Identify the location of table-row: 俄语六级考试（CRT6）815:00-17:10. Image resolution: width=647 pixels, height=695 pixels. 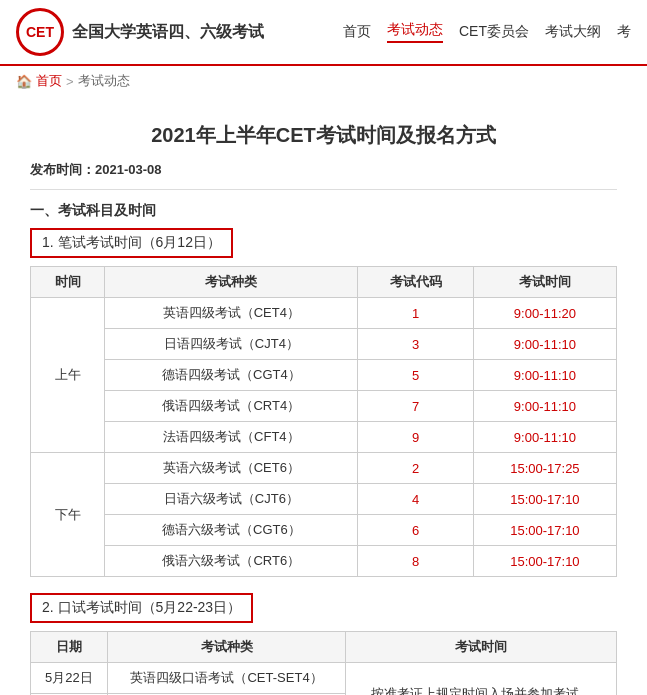
(324, 562).